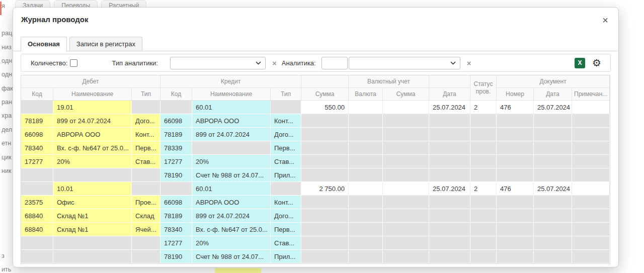 The height and width of the screenshot is (273, 644). What do you see at coordinates (93, 108) in the screenshot?
I see `cell-debit-name: 19.01` at bounding box center [93, 108].